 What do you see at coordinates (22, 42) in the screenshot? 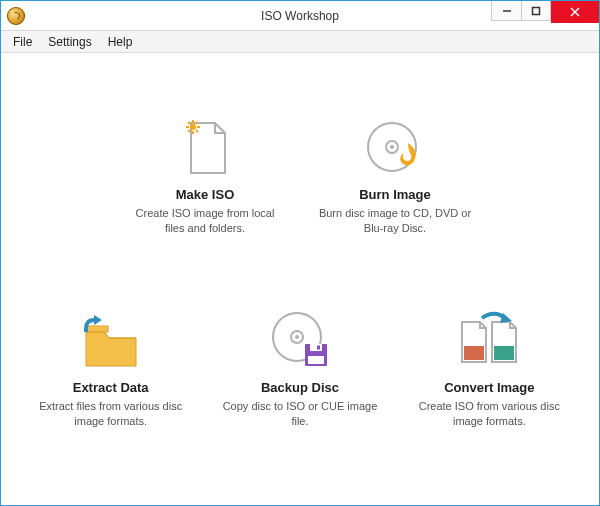
I see `menu-file: File` at bounding box center [22, 42].